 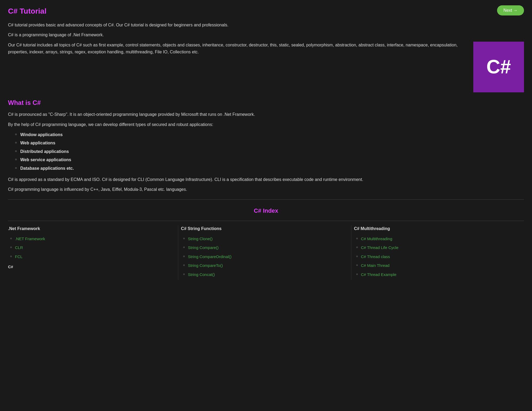 I want to click on section-divider, so click(x=266, y=200).